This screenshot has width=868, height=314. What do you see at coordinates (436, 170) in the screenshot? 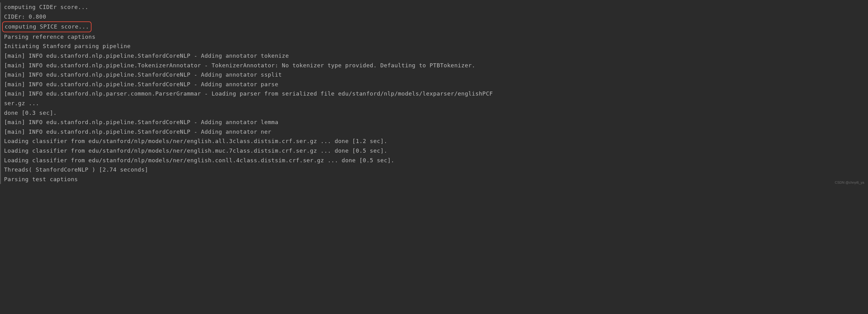
I see `terminal-line: Threads( StanfordCoreNLP ) [2.74 seconds…` at bounding box center [436, 170].